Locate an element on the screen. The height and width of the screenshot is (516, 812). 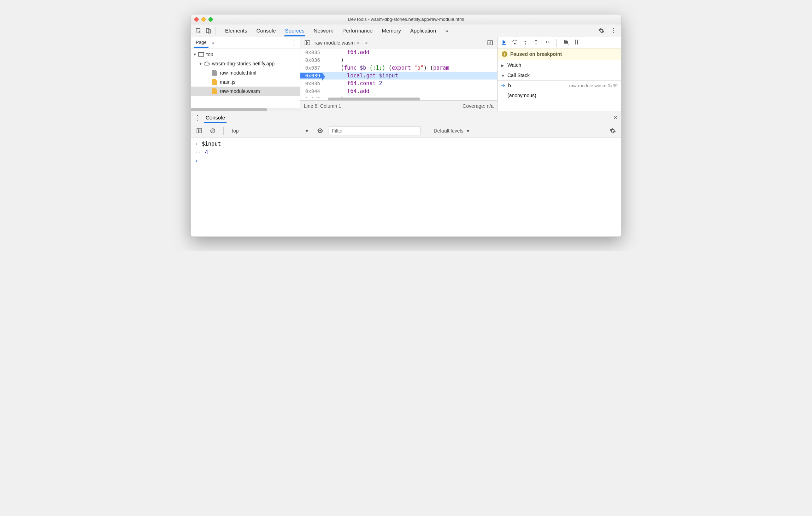
toggle-navigator-icon is located at coordinates (307, 43).